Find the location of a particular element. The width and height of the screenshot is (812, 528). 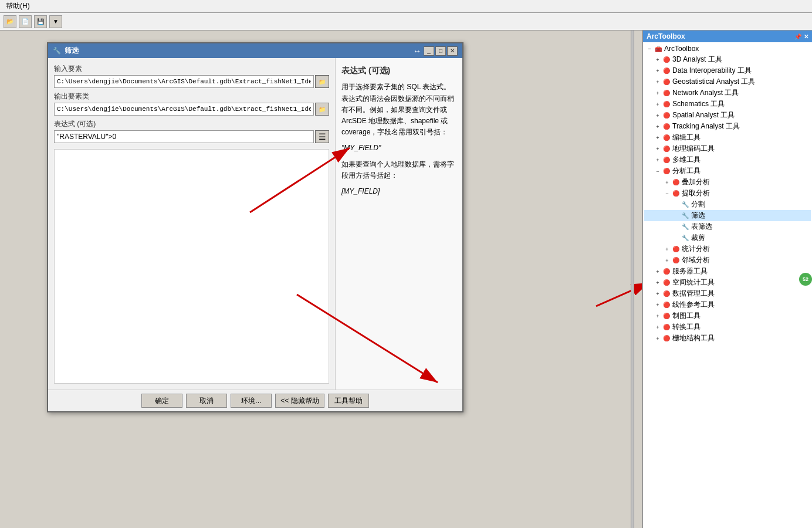

multi-icon: 🔴 is located at coordinates (666, 160).